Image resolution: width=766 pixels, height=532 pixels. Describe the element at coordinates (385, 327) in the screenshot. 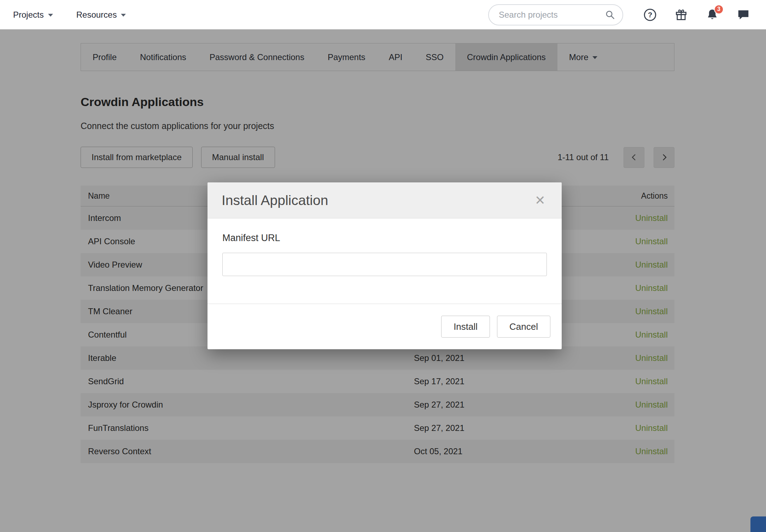

I see `modal-footer: Install Cancel` at that location.